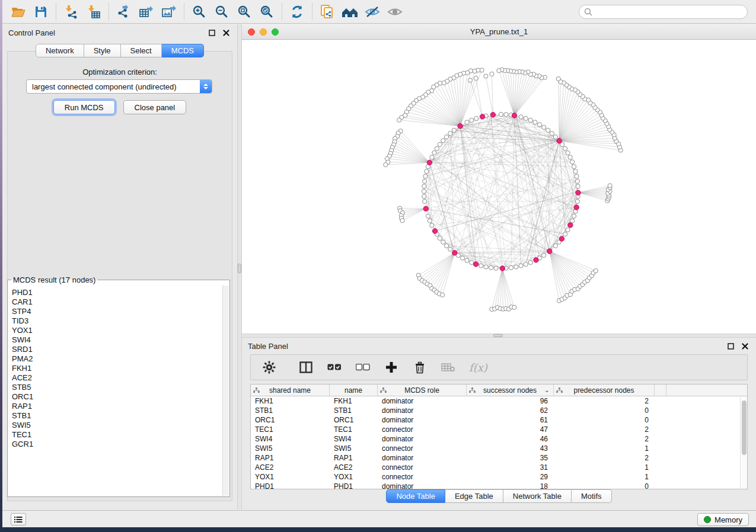 The height and width of the screenshot is (532, 756). Describe the element at coordinates (499, 401) in the screenshot. I see `table-row: FKH1FKH1dominator962` at that location.